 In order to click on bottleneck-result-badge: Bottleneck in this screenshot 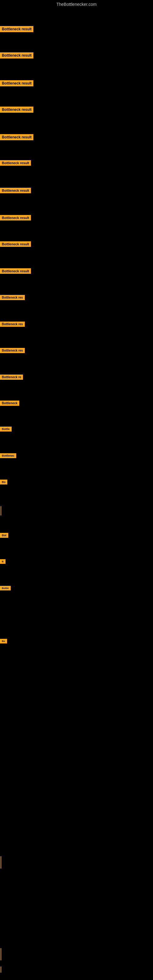, I will do `click(10, 403)`.